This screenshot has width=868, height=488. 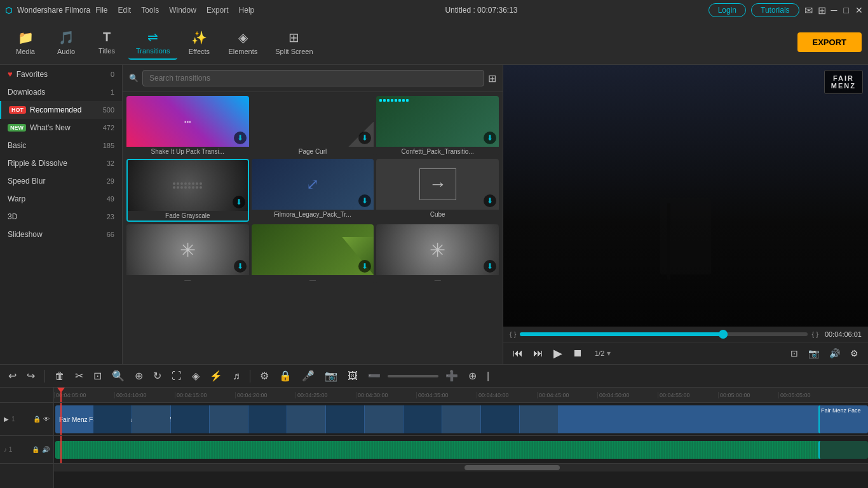 What do you see at coordinates (61, 128) in the screenshot?
I see `sidebar-item-whats-new: NEW What's New 472` at bounding box center [61, 128].